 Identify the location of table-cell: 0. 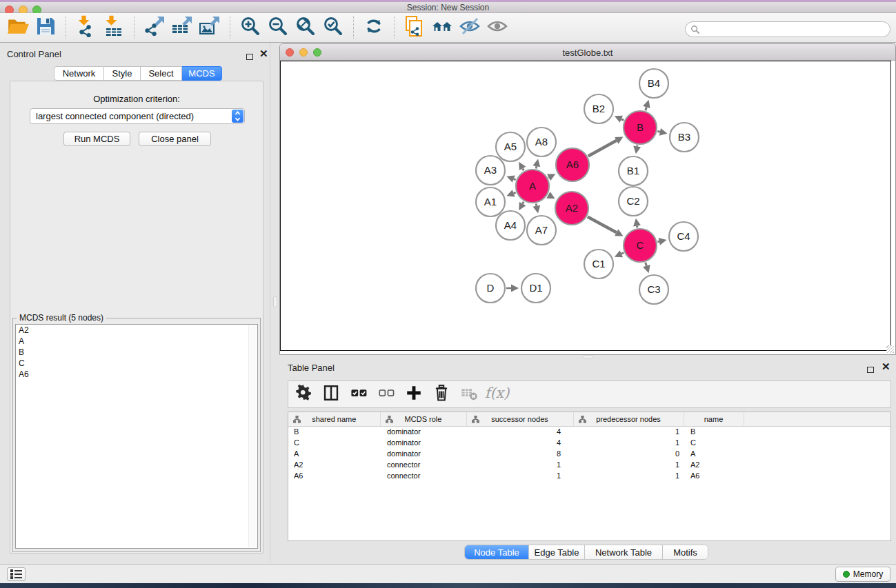
(628, 454).